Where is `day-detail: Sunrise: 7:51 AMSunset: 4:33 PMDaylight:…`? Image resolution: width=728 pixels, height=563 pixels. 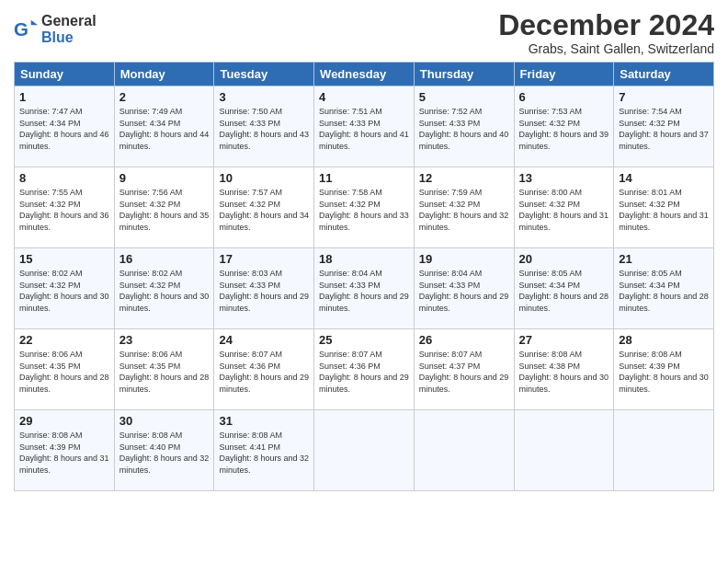
day-detail: Sunrise: 7:51 AMSunset: 4:33 PMDaylight:… is located at coordinates (364, 129).